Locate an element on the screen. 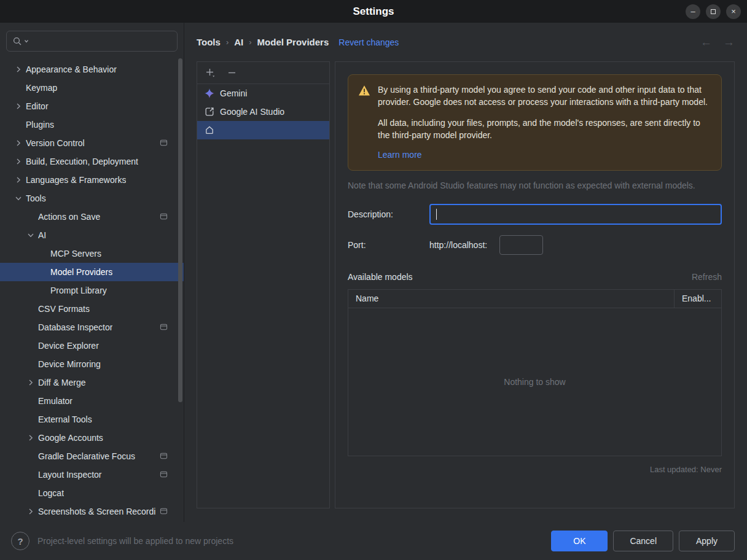  breadcrumb-tools: Tools is located at coordinates (209, 42).